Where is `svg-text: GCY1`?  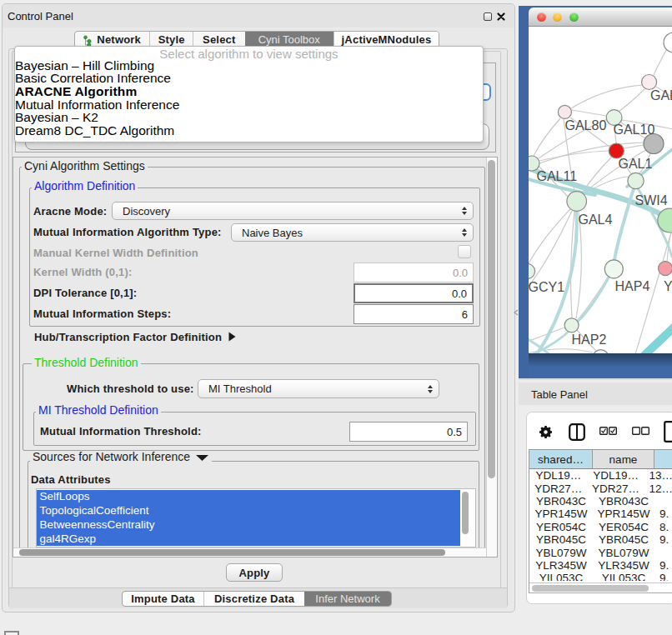
svg-text: GCY1 is located at coordinates (547, 287).